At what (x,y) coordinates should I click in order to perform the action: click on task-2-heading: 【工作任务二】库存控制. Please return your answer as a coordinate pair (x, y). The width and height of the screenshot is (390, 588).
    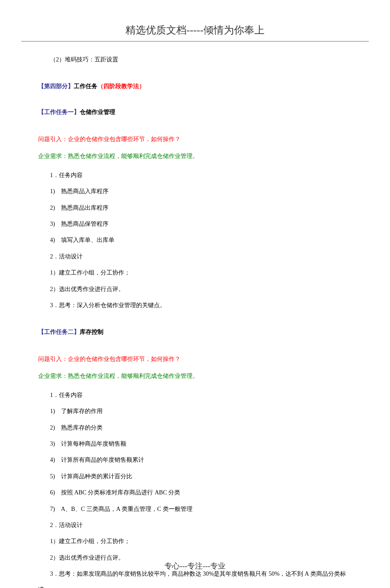
    Looking at the image, I should click on (195, 332).